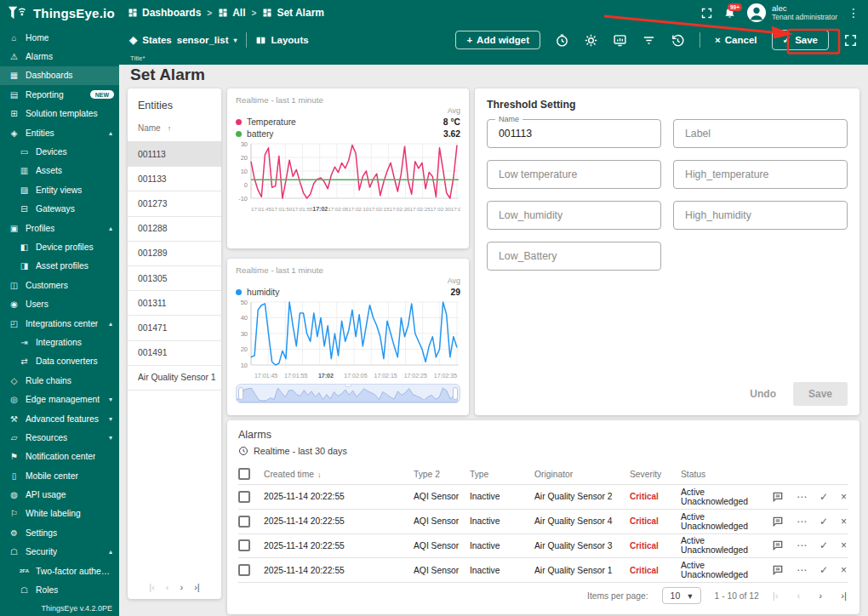 Image resolution: width=868 pixels, height=616 pixels. What do you see at coordinates (60, 56) in the screenshot?
I see `sidebar-item-alarms: ⚠Alarms` at bounding box center [60, 56].